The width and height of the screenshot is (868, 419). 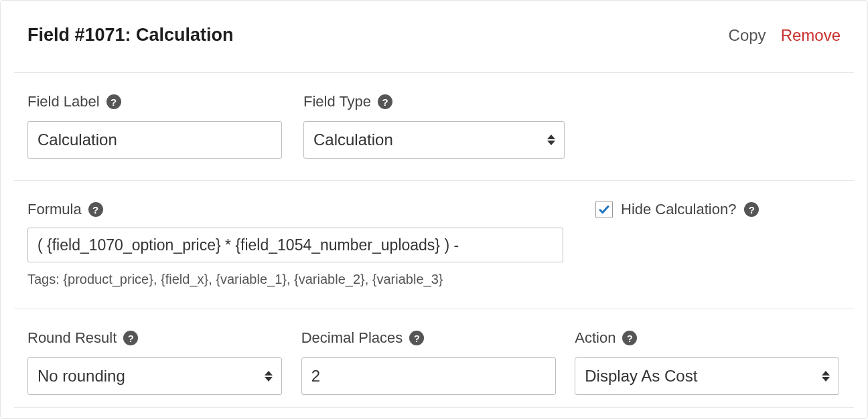 What do you see at coordinates (707, 338) in the screenshot?
I see `action-labelrow: Action ?` at bounding box center [707, 338].